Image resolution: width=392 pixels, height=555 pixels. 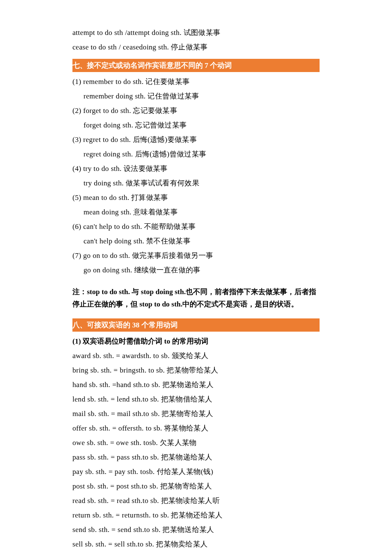 What do you see at coordinates (196, 414) in the screenshot?
I see `s8-item: mail sb. sth. = mail sth.to sb. 把某物寄给某人` at bounding box center [196, 414].